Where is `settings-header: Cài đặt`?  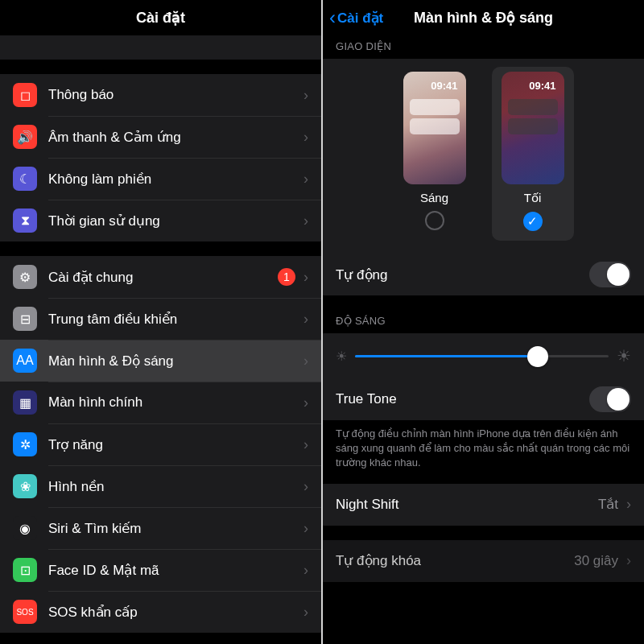 settings-header: Cài đặt is located at coordinates (161, 18).